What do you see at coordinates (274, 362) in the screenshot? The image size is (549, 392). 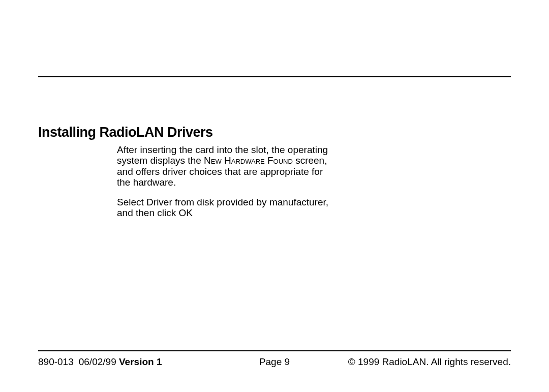 I see `page-label: Page 9` at bounding box center [274, 362].